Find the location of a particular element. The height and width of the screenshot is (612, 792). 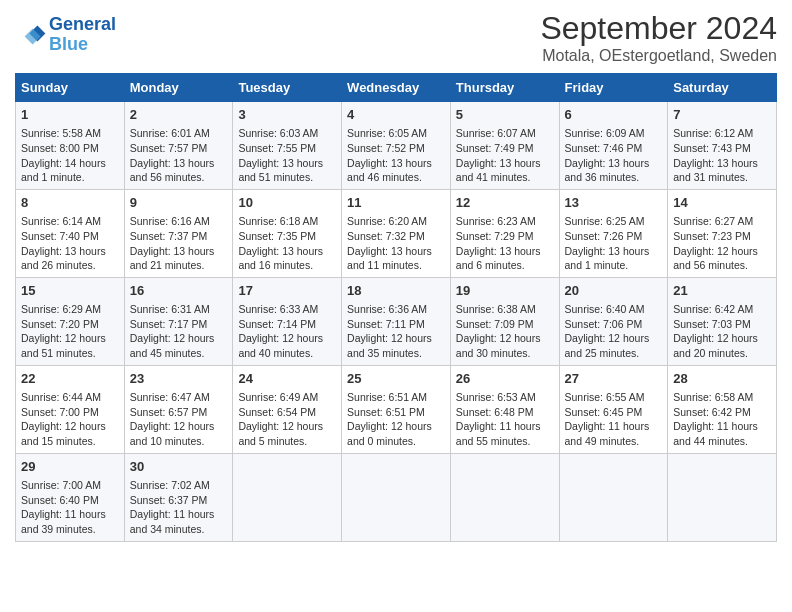

calendar-cell-1-3: 3Sunrise: 6:03 AM Sunset: 7:55 PM Daylig… is located at coordinates (288, 146).